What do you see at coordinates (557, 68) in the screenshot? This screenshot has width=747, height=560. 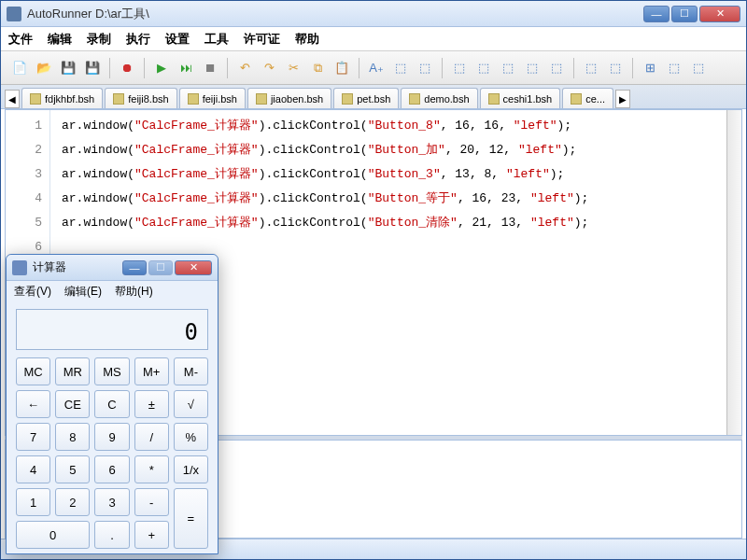 I see `tool7-icon: ⬚` at bounding box center [557, 68].